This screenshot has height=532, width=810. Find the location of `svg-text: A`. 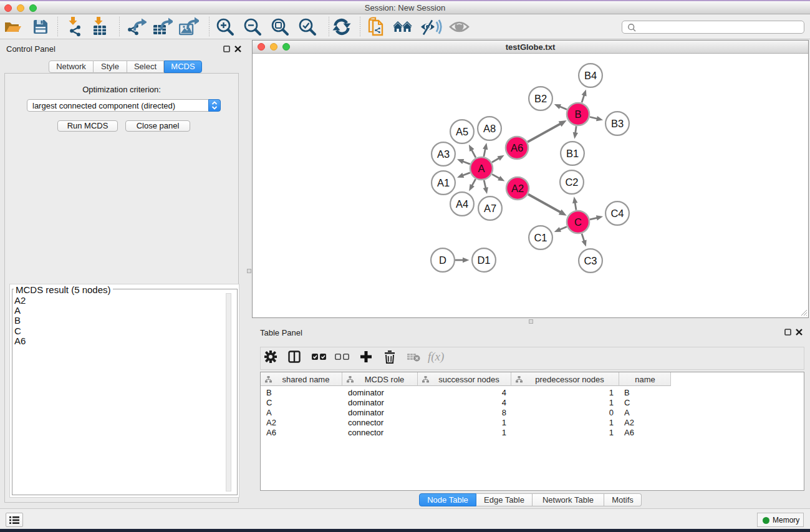

svg-text: A is located at coordinates (481, 168).